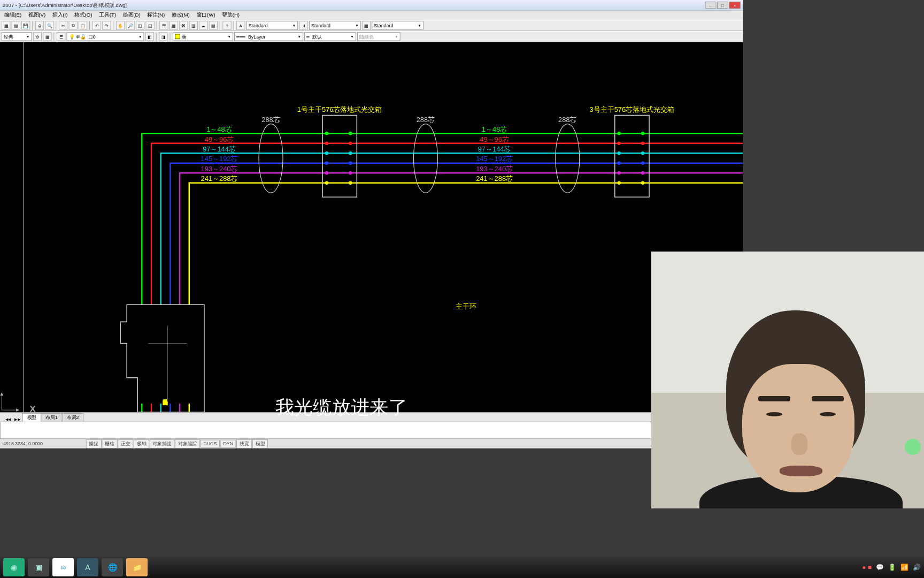  Describe the element at coordinates (494, 130) in the screenshot. I see `svg-text: 1～48芯` at that location.